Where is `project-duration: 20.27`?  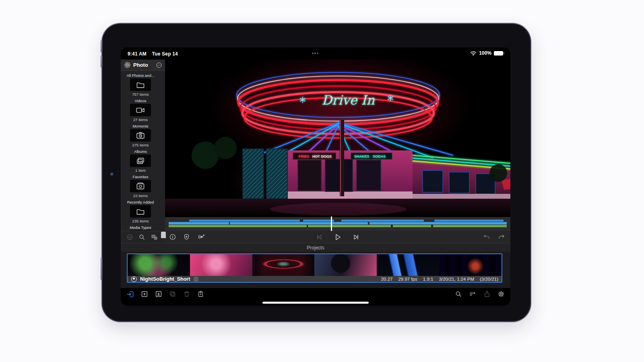 project-duration: 20.27 is located at coordinates (387, 279).